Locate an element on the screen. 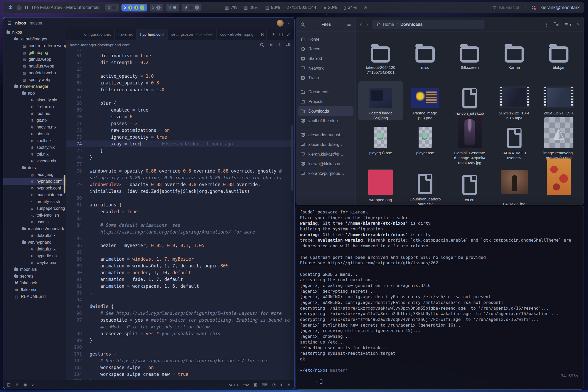  sidebar-item-kieran-purplebu-: kieran@purplebu… is located at coordinates (326, 174).